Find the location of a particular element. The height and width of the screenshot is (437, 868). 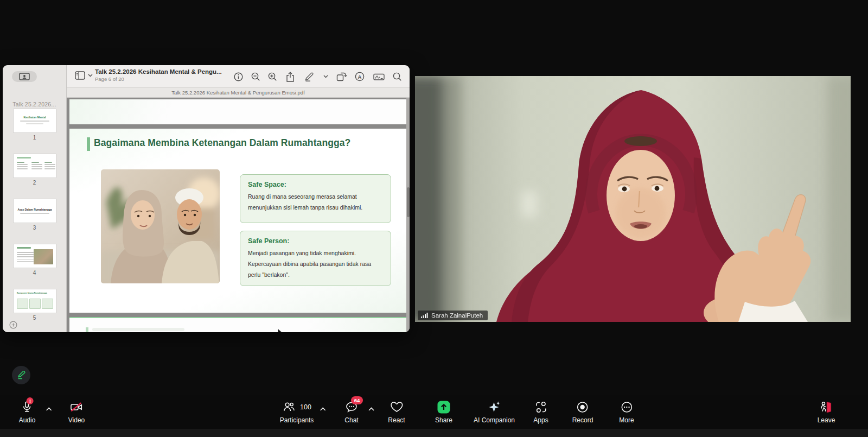

search-button is located at coordinates (397, 77).